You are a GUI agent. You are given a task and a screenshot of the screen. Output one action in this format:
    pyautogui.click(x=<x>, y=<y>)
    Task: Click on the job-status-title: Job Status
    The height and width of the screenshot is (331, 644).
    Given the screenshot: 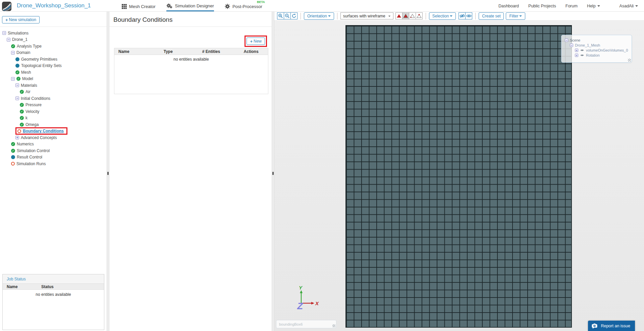 What is the action you would take?
    pyautogui.click(x=53, y=279)
    